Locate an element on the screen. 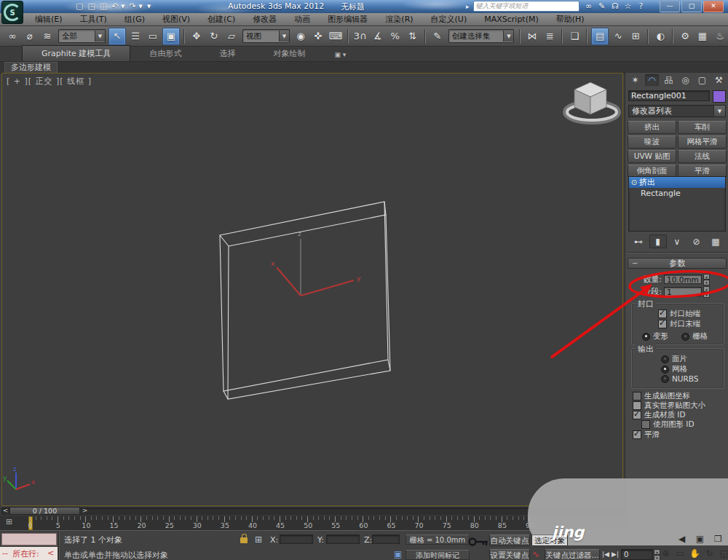 This screenshot has width=728, height=560. align-icon: ≣ is located at coordinates (550, 36).